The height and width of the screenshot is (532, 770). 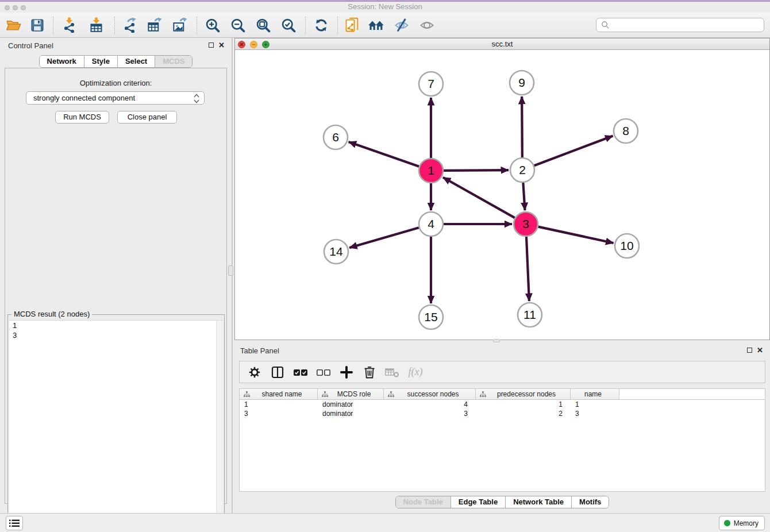 I want to click on tab-node-table: Node Table, so click(x=424, y=502).